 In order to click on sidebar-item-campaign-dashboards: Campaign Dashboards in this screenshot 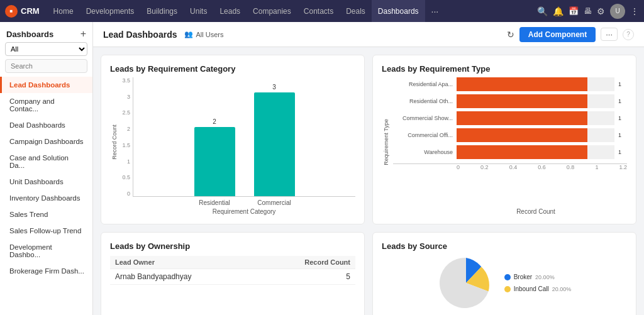, I will do `click(47, 141)`.